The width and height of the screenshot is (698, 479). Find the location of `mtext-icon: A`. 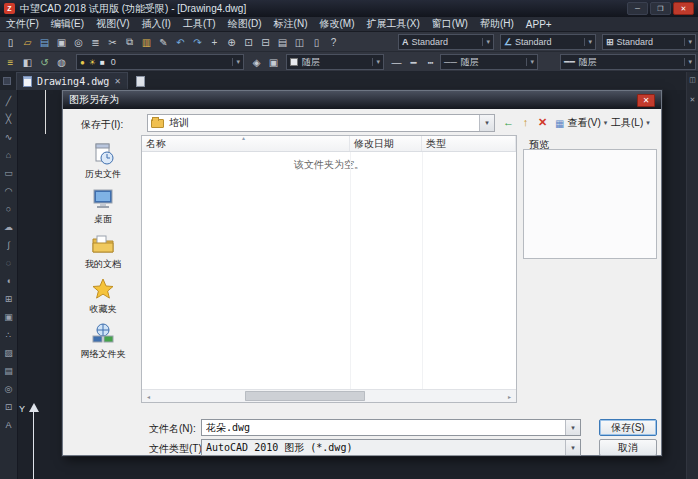

mtext-icon: A is located at coordinates (9, 425).